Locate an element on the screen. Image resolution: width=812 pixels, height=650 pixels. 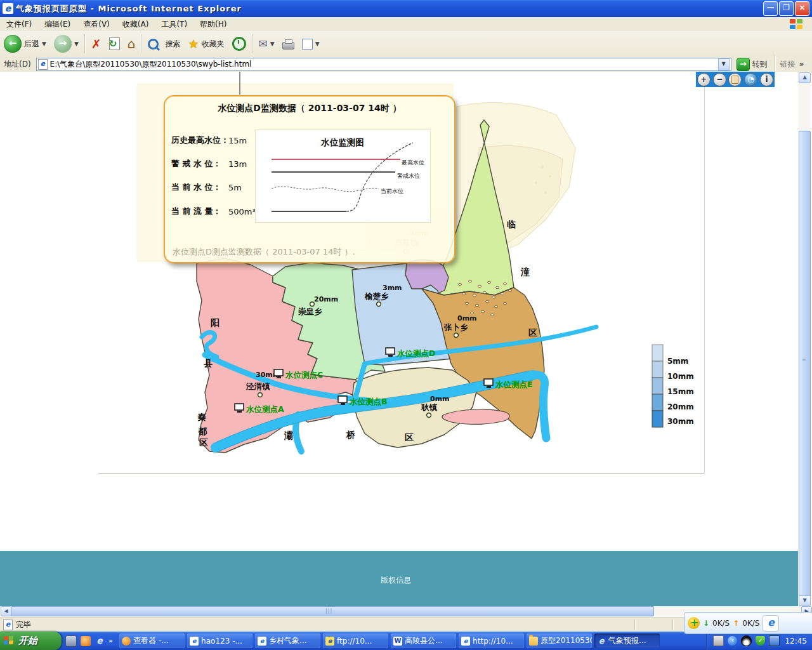
edit-button: ▼ is located at coordinates (311, 44).